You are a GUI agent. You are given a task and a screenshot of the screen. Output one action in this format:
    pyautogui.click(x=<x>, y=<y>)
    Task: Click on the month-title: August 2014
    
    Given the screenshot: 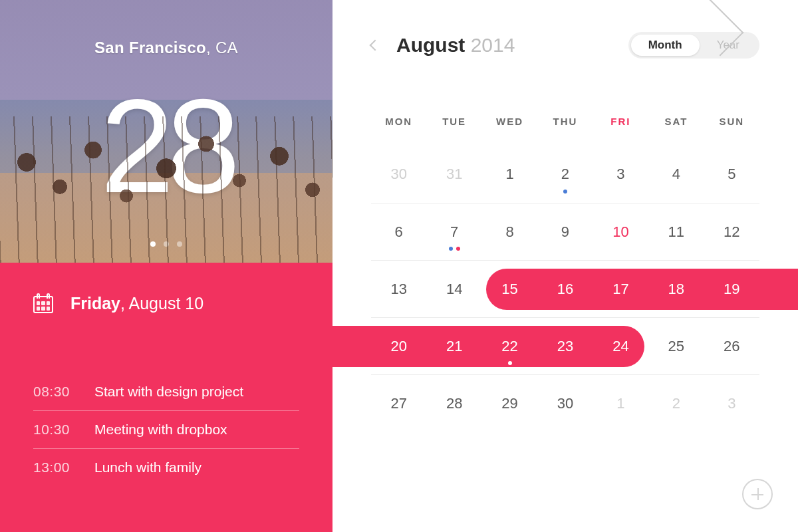 What is the action you would take?
    pyautogui.click(x=456, y=45)
    